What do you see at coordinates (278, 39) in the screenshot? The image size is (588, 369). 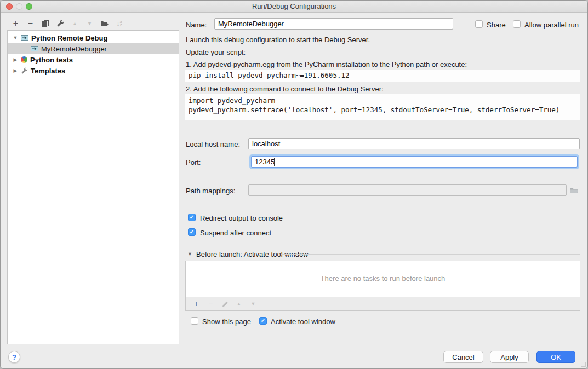 I see `intro-text: Launch this debug configuration to start…` at bounding box center [278, 39].